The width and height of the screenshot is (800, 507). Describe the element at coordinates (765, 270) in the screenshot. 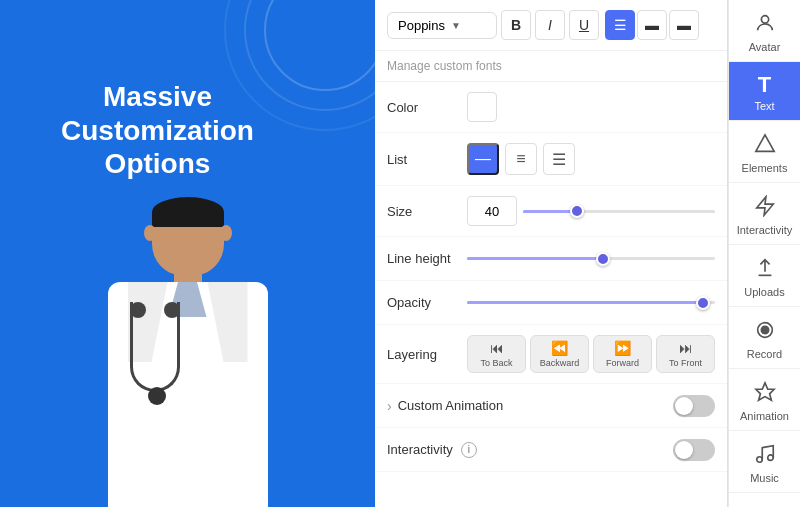

I see `uploads-icon` at that location.